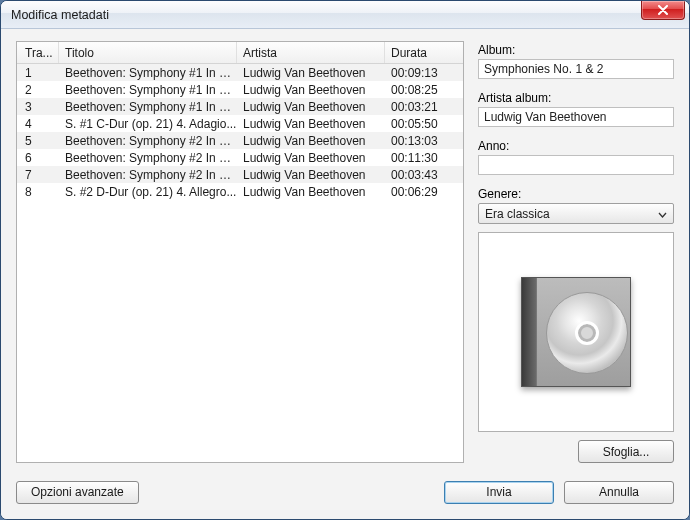 The image size is (690, 520). What do you see at coordinates (38, 124) in the screenshot?
I see `cell-track: 4` at bounding box center [38, 124].